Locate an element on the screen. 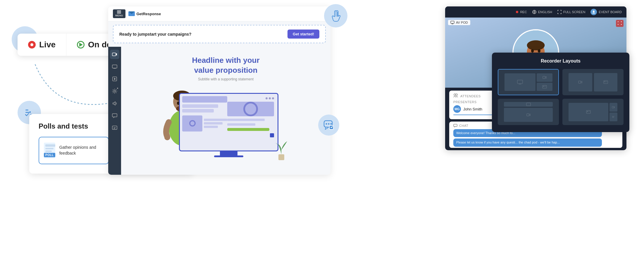  webinar-subtitle: Subtitle with a supporting statement is located at coordinates (226, 79).